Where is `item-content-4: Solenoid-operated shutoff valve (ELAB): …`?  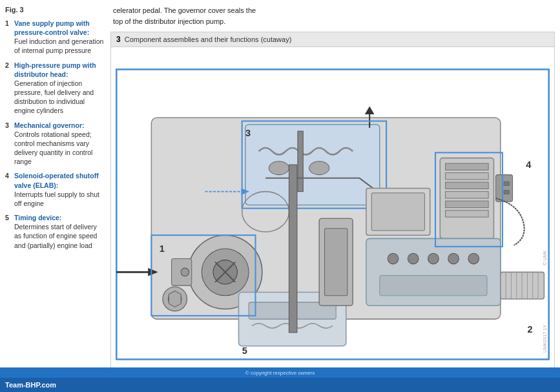 item-content-4: Solenoid-operated shutoff valve (ELAB): … is located at coordinates (59, 190).